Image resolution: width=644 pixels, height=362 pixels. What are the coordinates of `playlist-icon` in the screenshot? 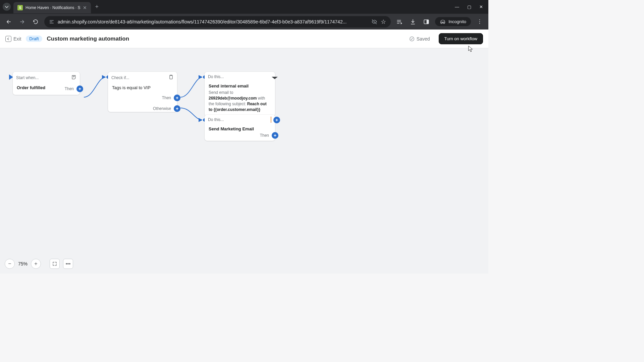 It's located at (399, 22).